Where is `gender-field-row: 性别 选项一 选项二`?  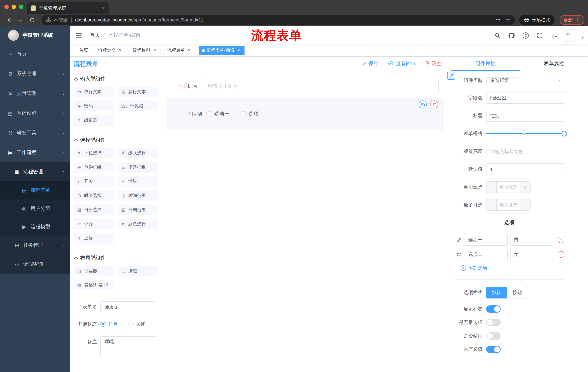
gender-field-row: 性别 选项一 选项二 is located at coordinates (302, 114).